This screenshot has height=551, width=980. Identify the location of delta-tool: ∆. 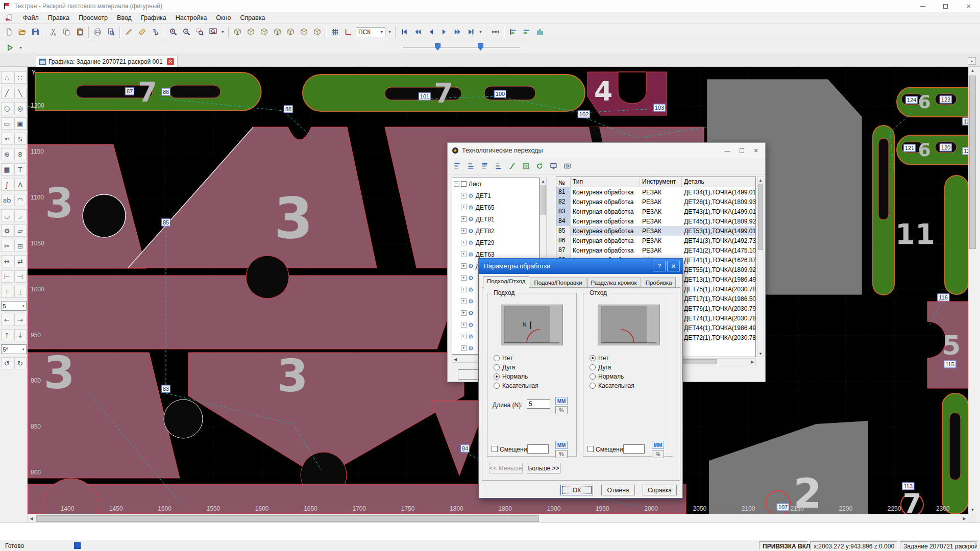
(20, 185).